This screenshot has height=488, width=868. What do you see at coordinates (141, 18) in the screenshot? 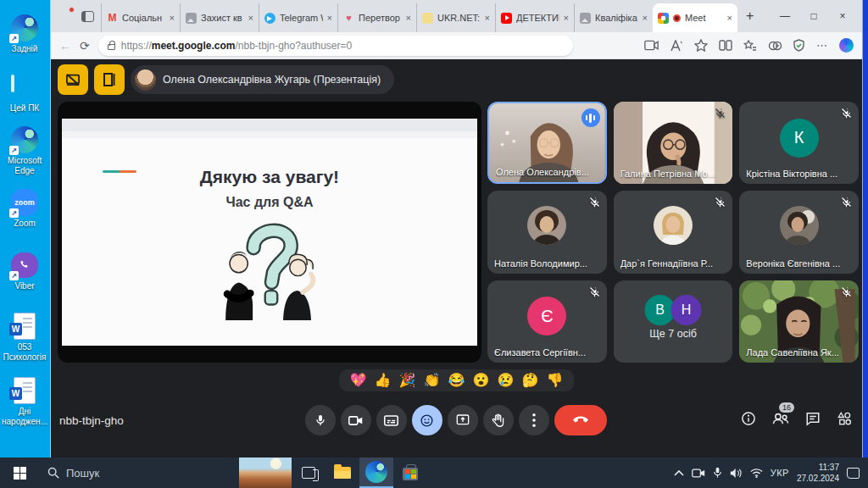
I see `tab-gmail: M Соціальн ×` at bounding box center [141, 18].